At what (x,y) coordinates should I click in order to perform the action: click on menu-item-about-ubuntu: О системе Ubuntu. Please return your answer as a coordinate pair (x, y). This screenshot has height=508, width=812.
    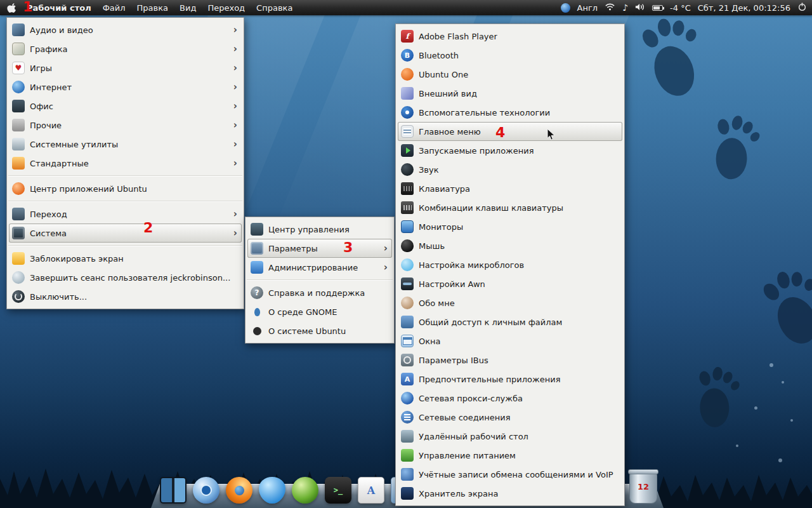
    Looking at the image, I should click on (320, 331).